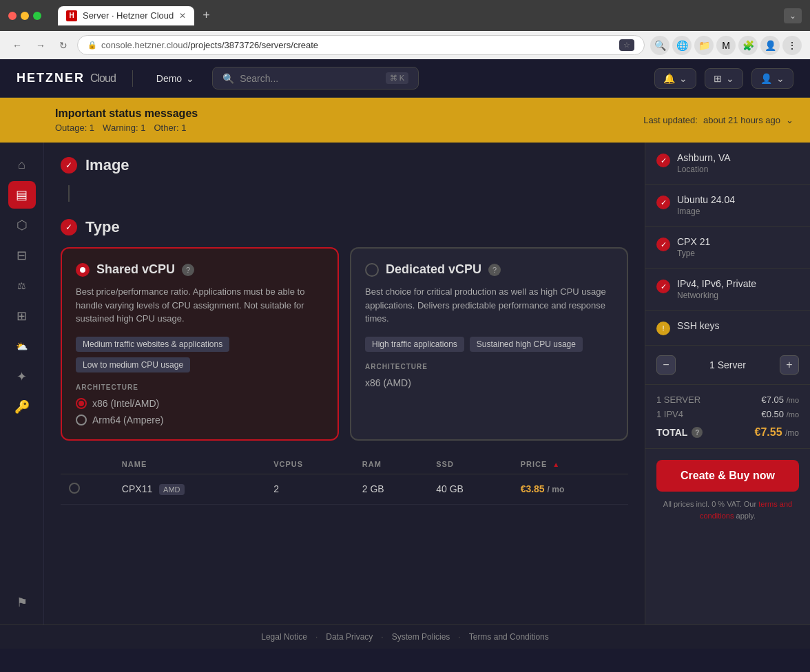 The image size is (810, 672). I want to click on sidebar-item-networks: ⊞, so click(22, 316).